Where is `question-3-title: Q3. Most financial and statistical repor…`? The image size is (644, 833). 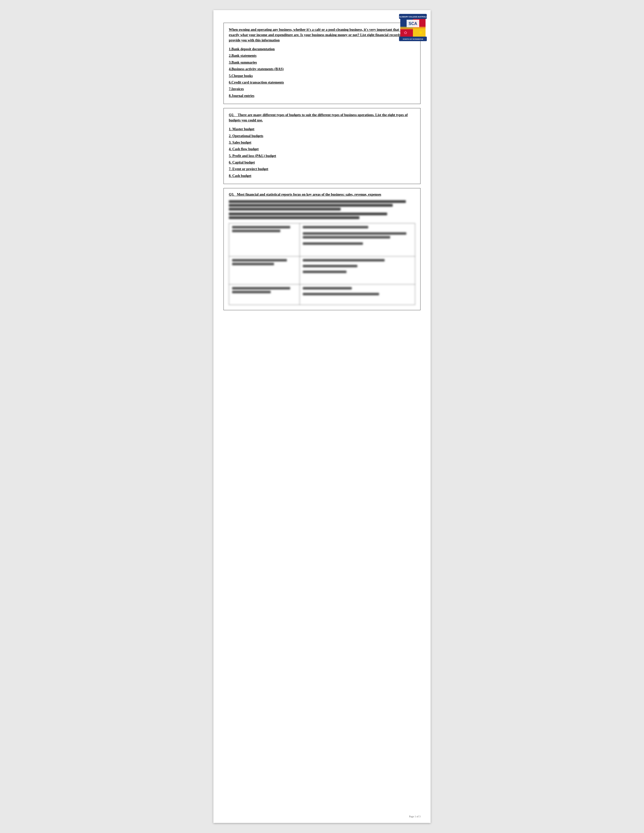 question-3-title: Q3. Most financial and statistical repor… is located at coordinates (322, 194).